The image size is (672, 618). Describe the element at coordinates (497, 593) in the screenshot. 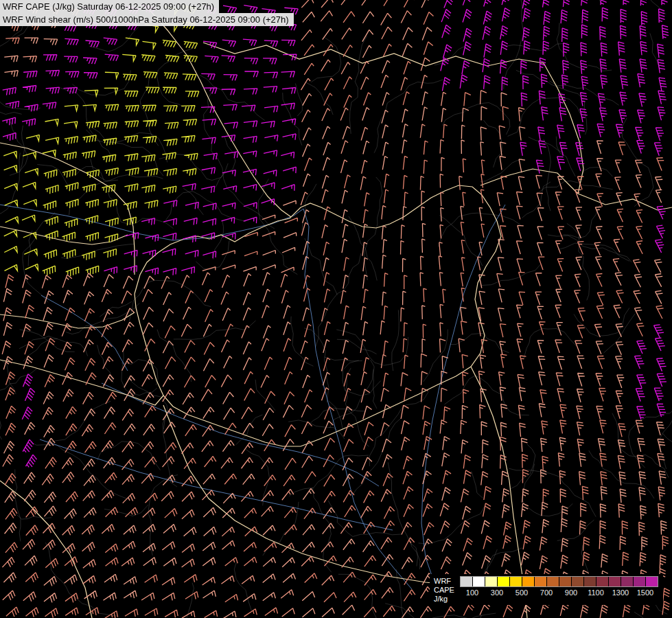

I see `cape-scale-label: 300` at that location.